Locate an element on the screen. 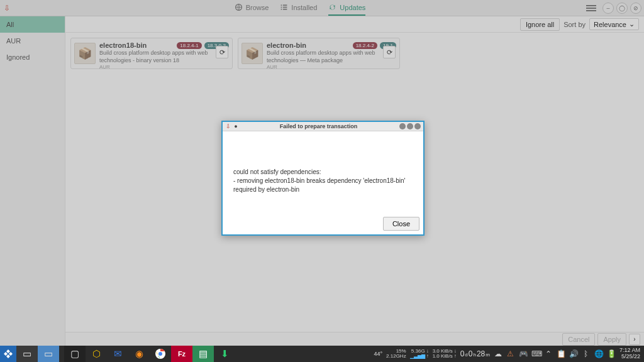 The height and width of the screenshot is (362, 644). tray-network-icon: 🌐 is located at coordinates (599, 354).